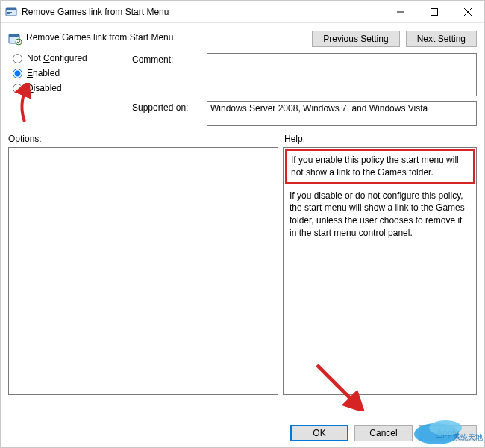 The width and height of the screenshot is (485, 448). I want to click on supported-on-label: Supported on:, so click(169, 107).